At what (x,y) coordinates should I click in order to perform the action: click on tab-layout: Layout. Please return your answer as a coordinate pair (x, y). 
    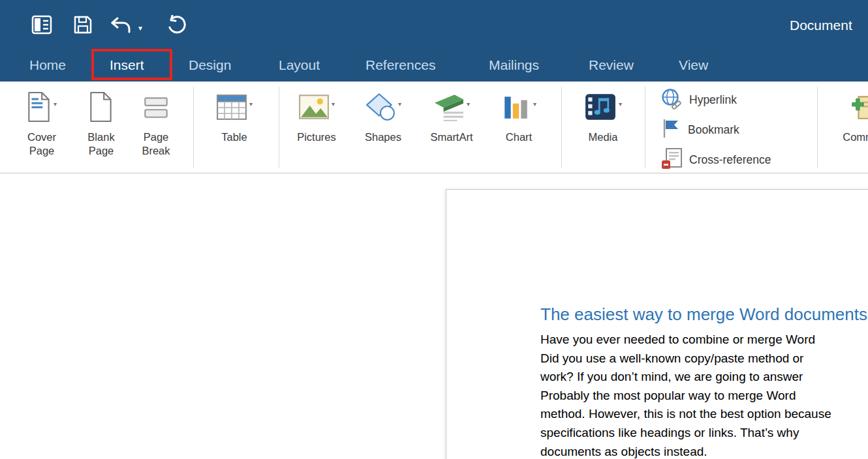
    Looking at the image, I should click on (299, 65).